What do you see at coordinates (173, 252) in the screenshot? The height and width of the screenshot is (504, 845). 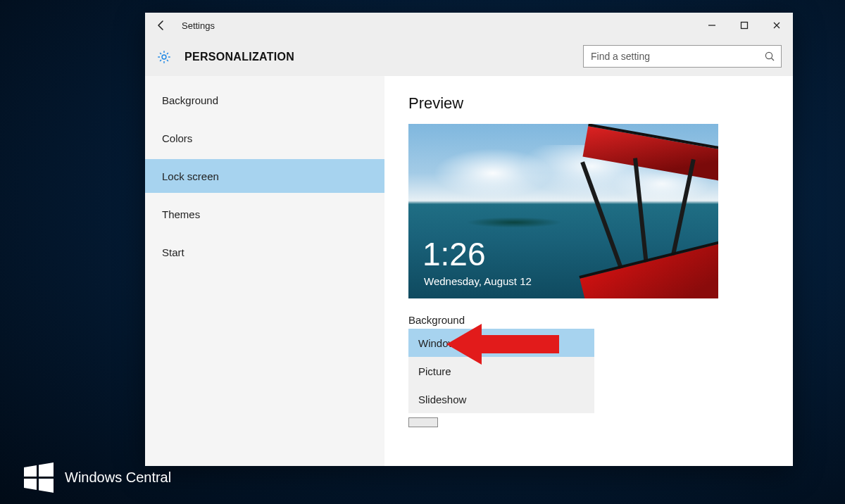 I see `sidebar-item-label: Start` at bounding box center [173, 252].